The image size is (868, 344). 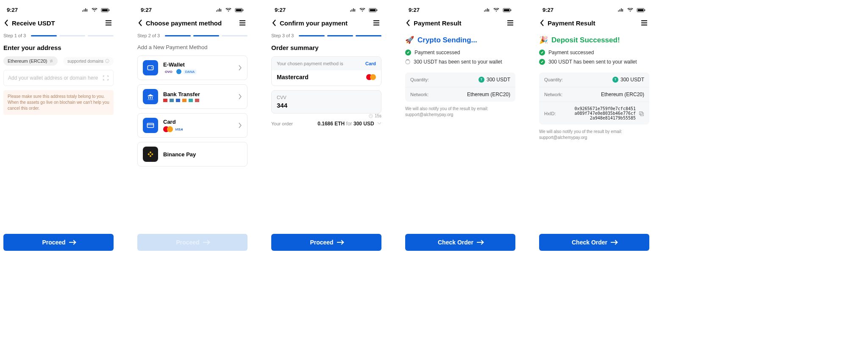 What do you see at coordinates (180, 154) in the screenshot?
I see `pm-title: Binance Pay` at bounding box center [180, 154].